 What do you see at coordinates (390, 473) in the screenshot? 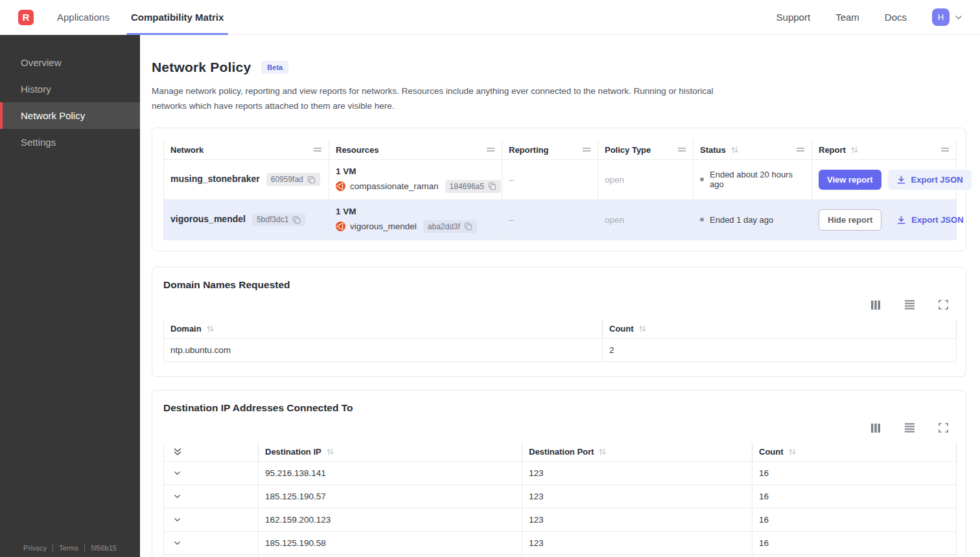
I see `destination-ip-value: 95.216.138.141` at bounding box center [390, 473].